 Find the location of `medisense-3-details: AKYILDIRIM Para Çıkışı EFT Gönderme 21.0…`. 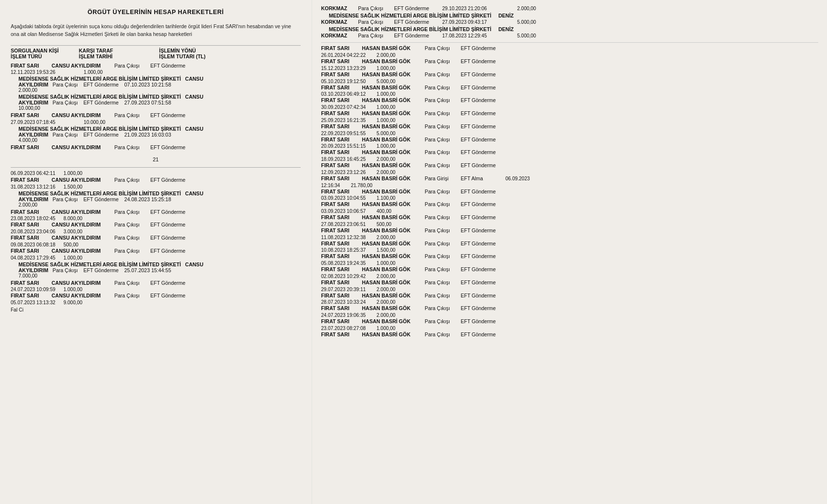

medisense-3-details: AKYILDIRIM Para Çıkışı EFT Gönderme 21.0… is located at coordinates (160, 135).